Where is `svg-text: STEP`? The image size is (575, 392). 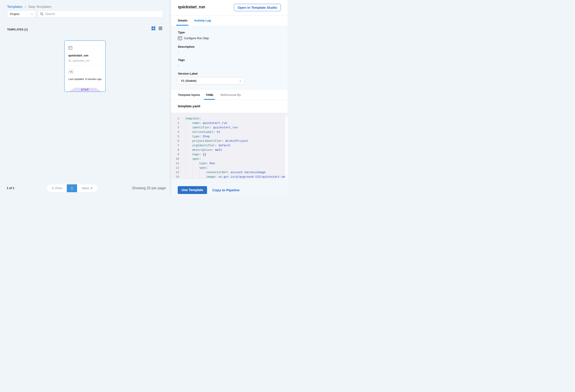
svg-text: STEP is located at coordinates (85, 90).